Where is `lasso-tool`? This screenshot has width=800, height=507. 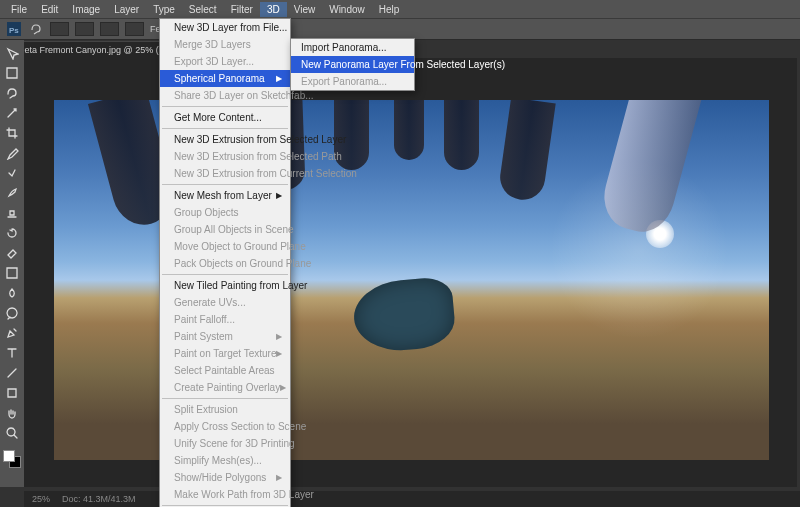 lasso-tool is located at coordinates (12, 93).